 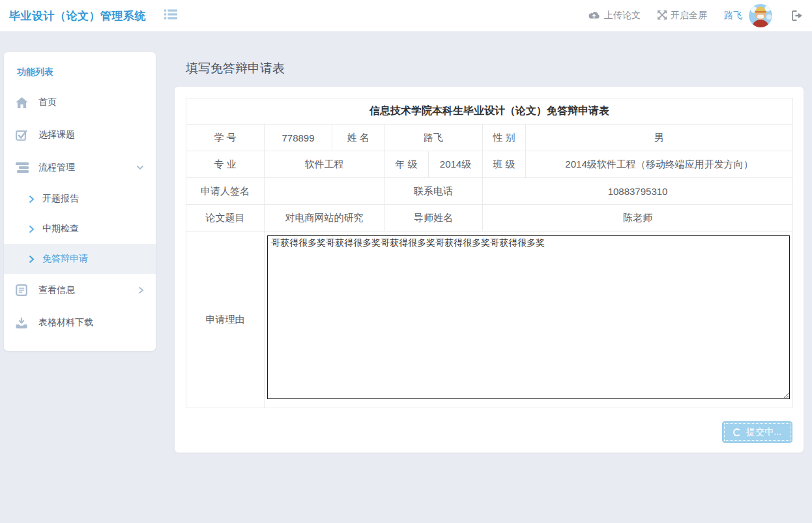 What do you see at coordinates (798, 16) in the screenshot?
I see `logout-icon` at bounding box center [798, 16].